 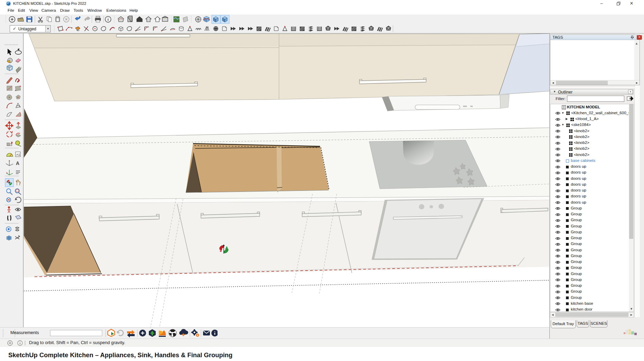 What do you see at coordinates (18, 163) in the screenshot?
I see `svg-text: A` at bounding box center [18, 163].